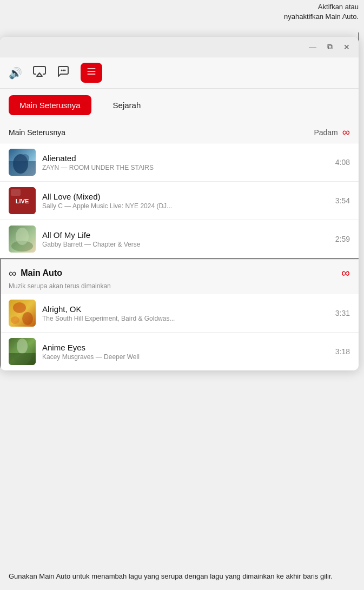  What do you see at coordinates (186, 239) in the screenshot?
I see `song-info: All Of My Life Gabby Barrett — Chapter &…` at bounding box center [186, 239].